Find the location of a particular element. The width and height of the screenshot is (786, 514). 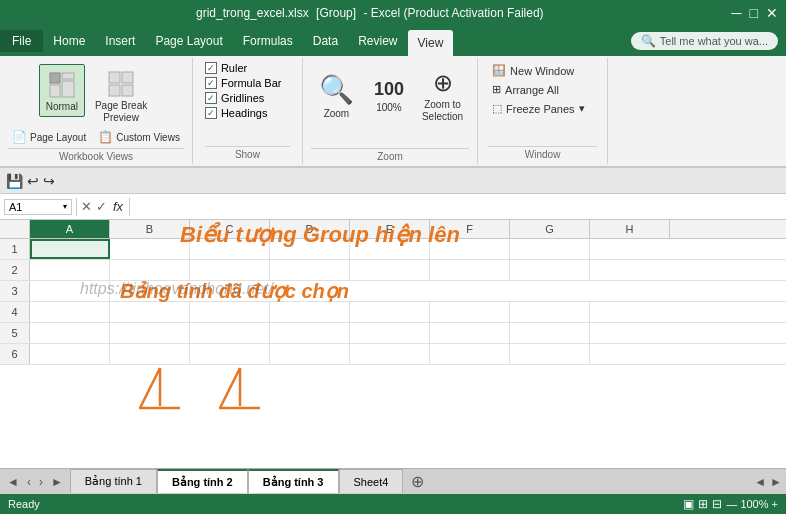

cell-a2 is located at coordinates (70, 270).